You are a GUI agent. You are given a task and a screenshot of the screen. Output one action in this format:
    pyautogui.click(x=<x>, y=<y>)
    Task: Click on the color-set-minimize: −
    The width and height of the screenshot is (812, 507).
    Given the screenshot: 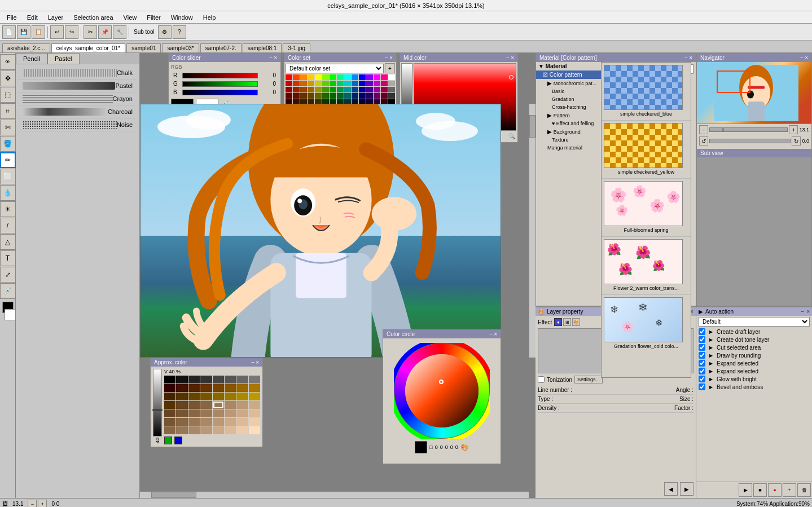 What is the action you would take?
    pyautogui.click(x=387, y=58)
    